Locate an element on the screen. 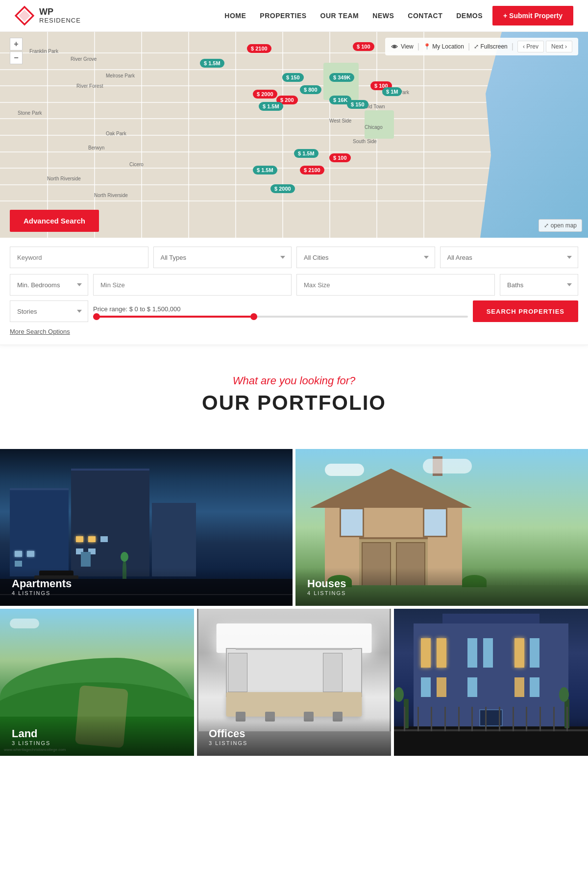 Image resolution: width=588 pixels, height=896 pixels. price-range-section: Price range: $ 0 to $ 1,500,000 is located at coordinates (280, 312).